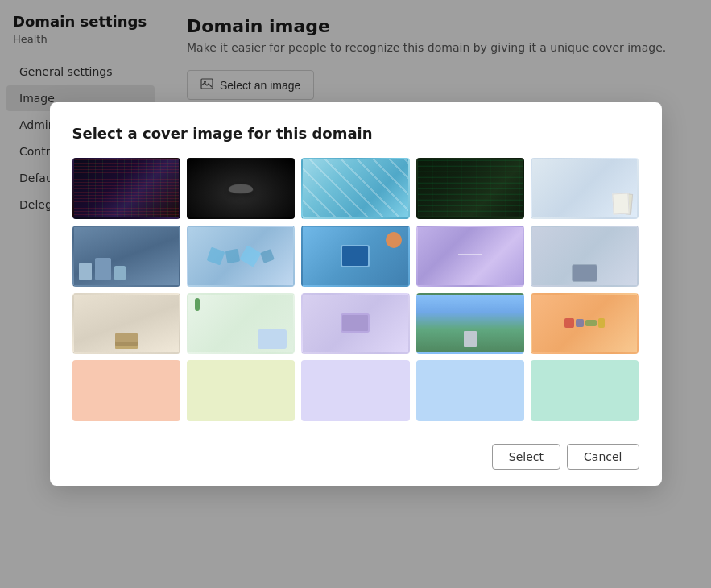  Describe the element at coordinates (585, 391) in the screenshot. I see `swatch-mint` at that location.